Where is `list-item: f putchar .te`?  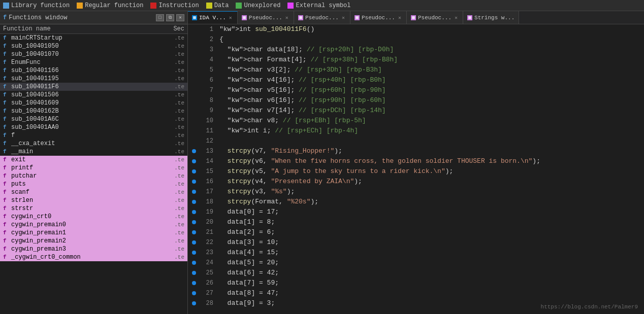
list-item: f putchar .te is located at coordinates (93, 176).